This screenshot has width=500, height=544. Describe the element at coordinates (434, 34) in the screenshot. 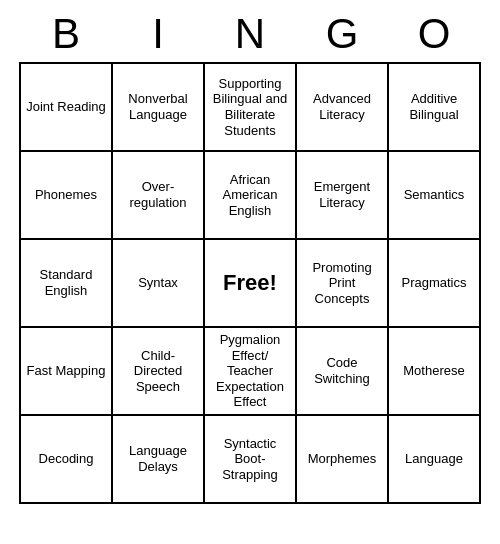

I see `title-letter: O` at that location.